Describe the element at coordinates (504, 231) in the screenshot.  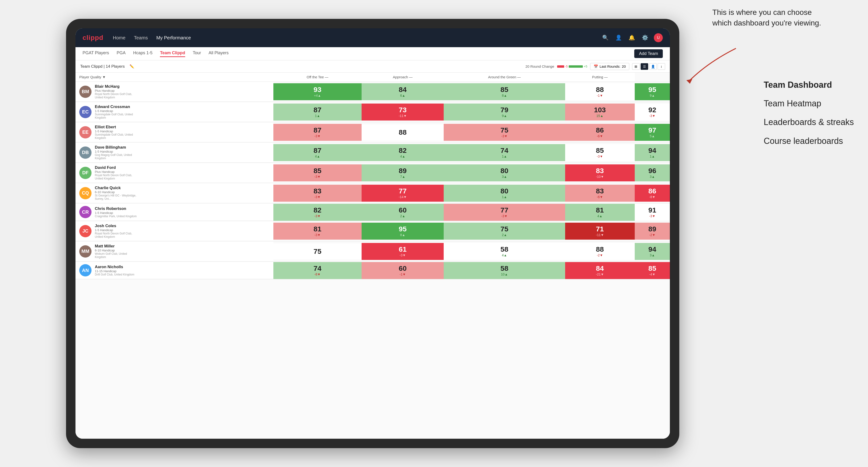
I see `stat-approach: 752▲` at that location.